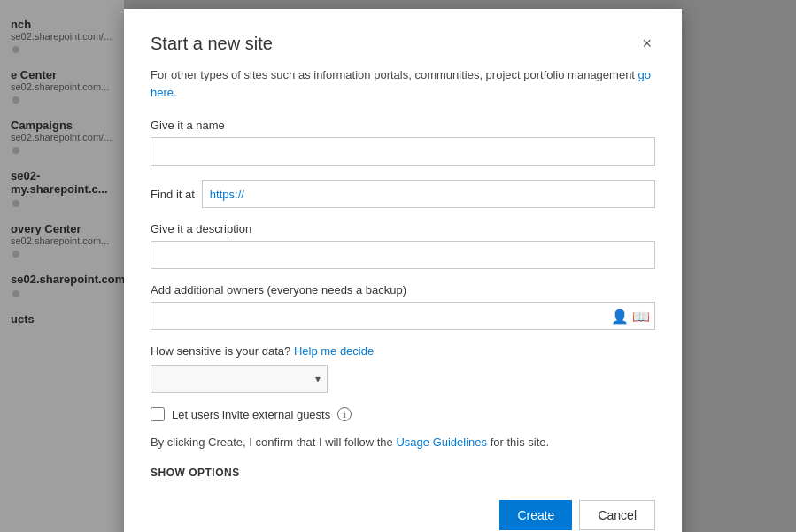 This screenshot has height=532, width=796. Describe the element at coordinates (429, 194) in the screenshot. I see `find-it-input` at that location.